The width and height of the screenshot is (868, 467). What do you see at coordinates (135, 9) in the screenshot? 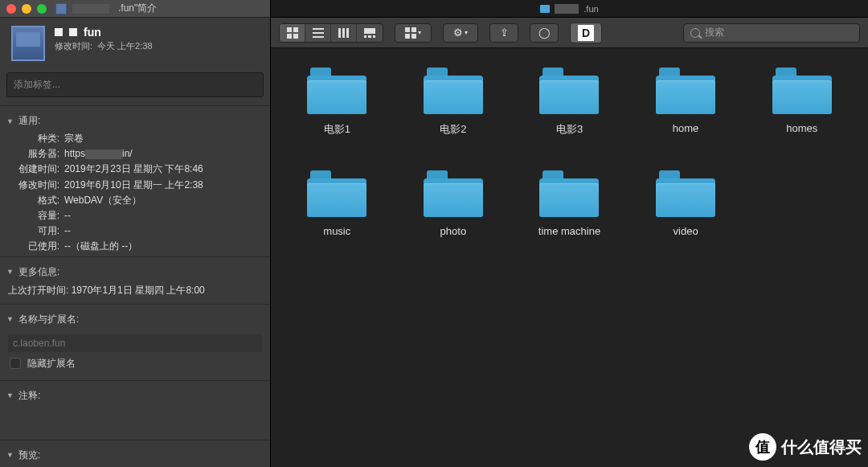
I see `info-titlebar: .fun"简介` at bounding box center [135, 9].